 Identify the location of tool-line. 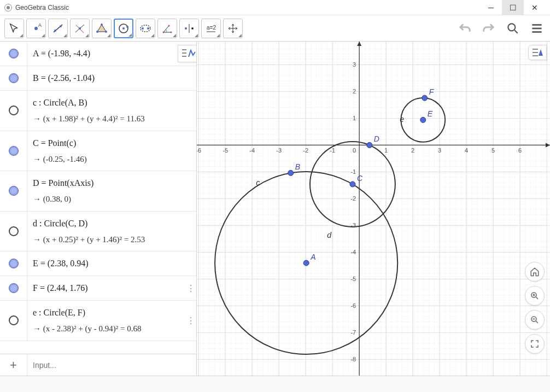
(58, 28).